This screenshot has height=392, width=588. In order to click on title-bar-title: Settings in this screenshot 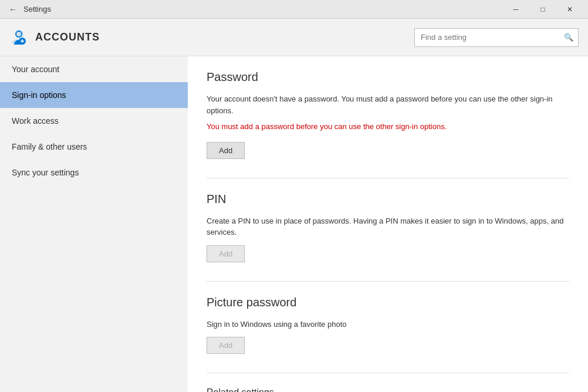, I will do `click(38, 9)`.